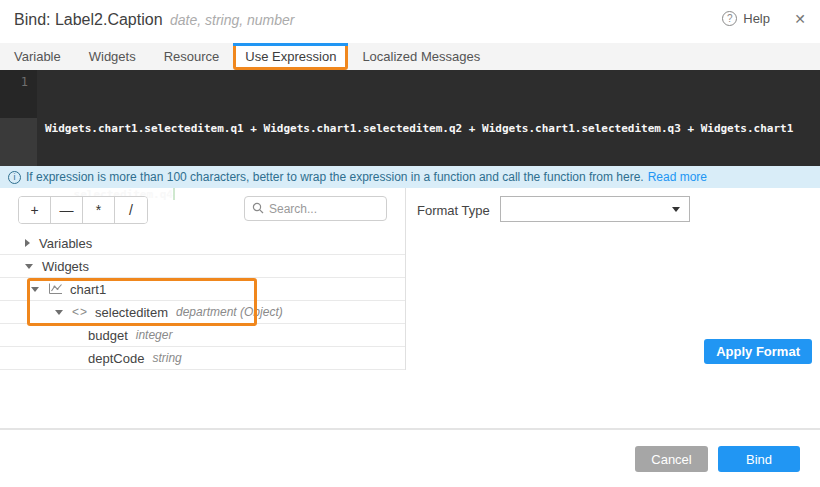  Describe the element at coordinates (14, 178) in the screenshot. I see `info-icon: i` at that location.